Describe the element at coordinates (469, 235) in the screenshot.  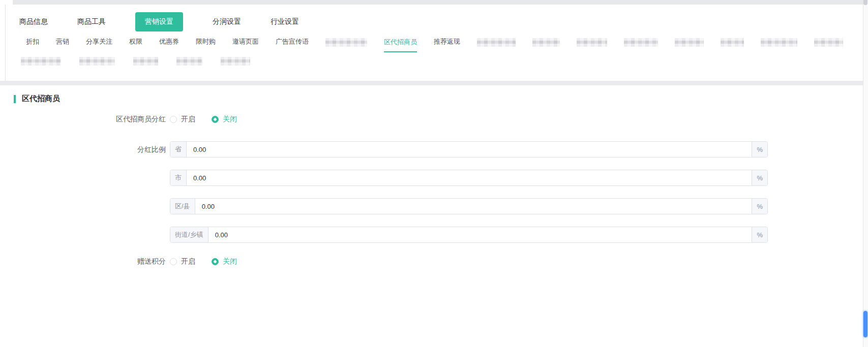
I see `street-ratio-group: 街道/乡镇 %` at that location.